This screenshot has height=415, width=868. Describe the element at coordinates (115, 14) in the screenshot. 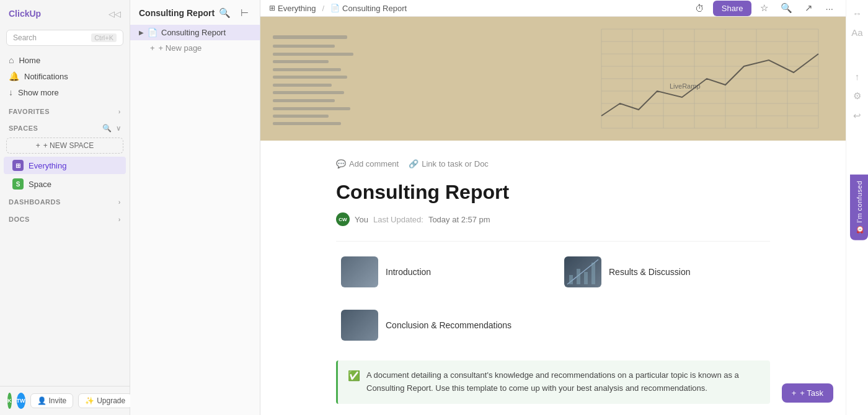

I see `sidebar-collapse-icon: ◁◁` at that location.